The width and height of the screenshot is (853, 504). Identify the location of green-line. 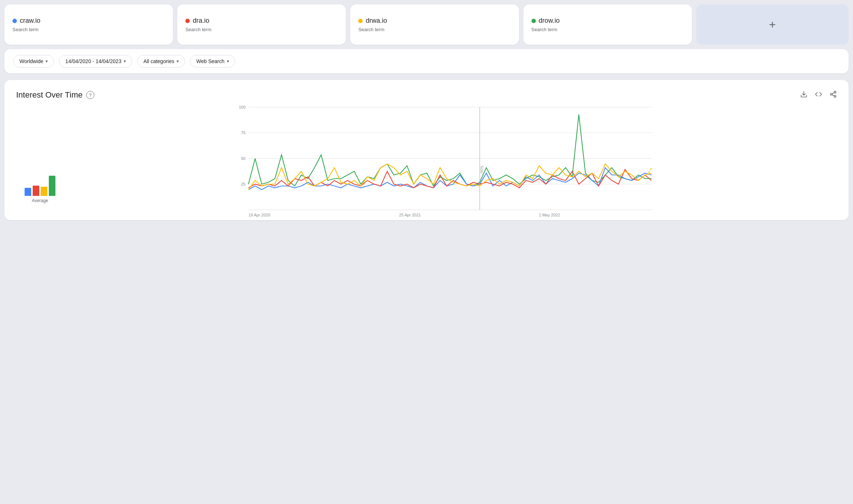
(450, 150).